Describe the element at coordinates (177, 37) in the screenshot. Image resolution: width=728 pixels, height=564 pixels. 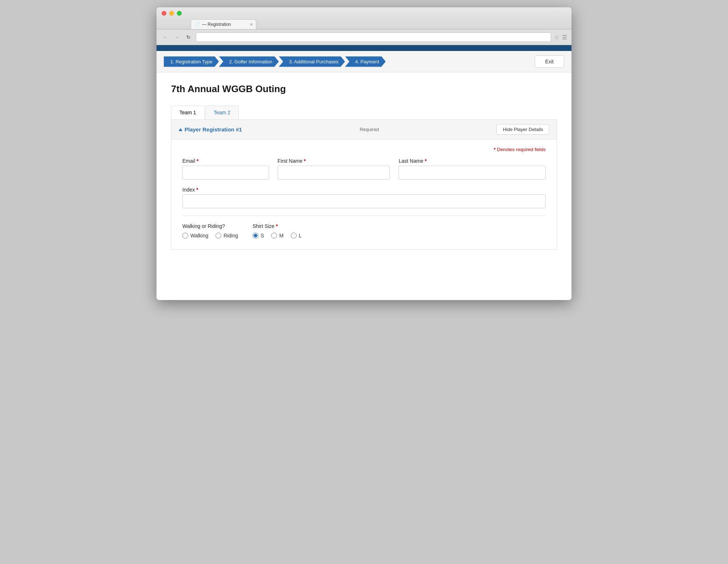
I see `forward-button: →` at that location.